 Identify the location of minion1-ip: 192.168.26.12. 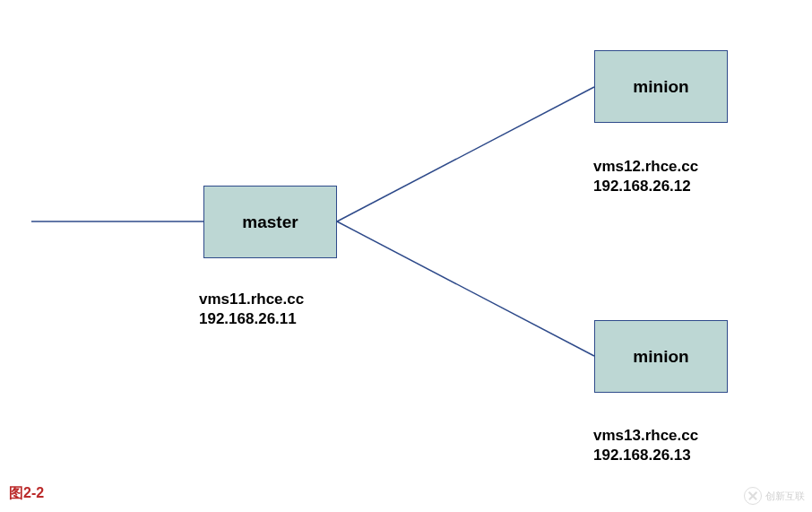
(645, 187).